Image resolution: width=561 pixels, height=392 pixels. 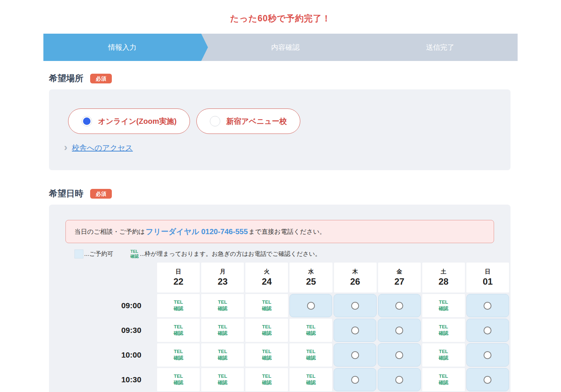 What do you see at coordinates (304, 330) in the screenshot?
I see `calendar-row-09:30: 09:30TEL確認TEL確認TEL確認TEL確認TEL確認` at bounding box center [304, 330].